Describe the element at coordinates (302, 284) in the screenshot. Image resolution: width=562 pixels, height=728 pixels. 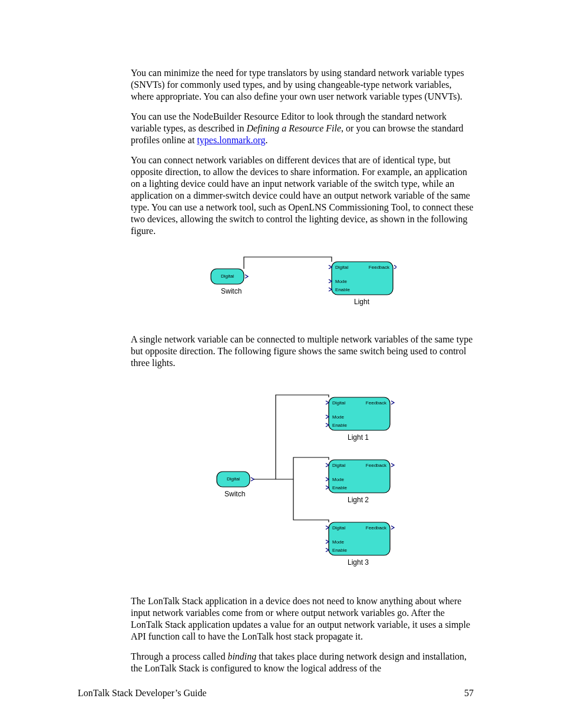
I see `diagram-1: Digital Switch Digital Mode Enable Feedb…` at that location.